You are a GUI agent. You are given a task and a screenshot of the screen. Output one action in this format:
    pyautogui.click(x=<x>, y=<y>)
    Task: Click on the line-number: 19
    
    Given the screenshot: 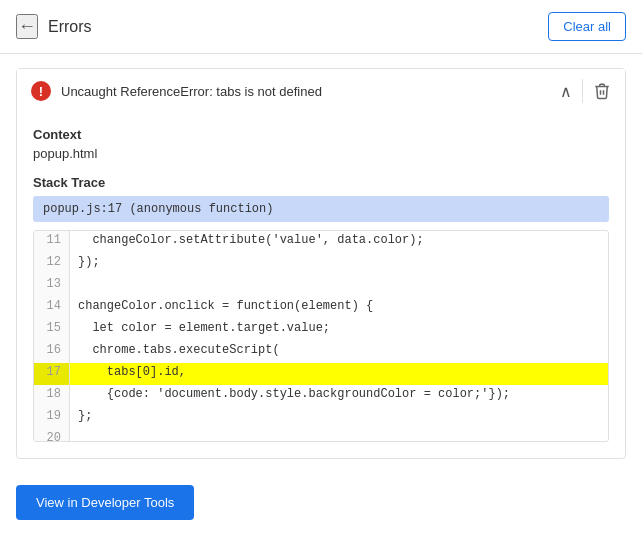 What is the action you would take?
    pyautogui.click(x=52, y=418)
    